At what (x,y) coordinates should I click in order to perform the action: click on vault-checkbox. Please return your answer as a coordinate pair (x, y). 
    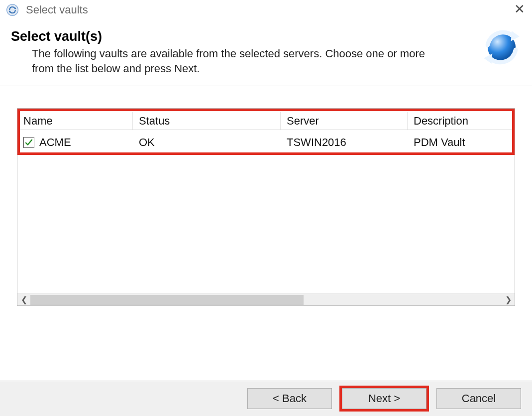
    Looking at the image, I should click on (29, 142).